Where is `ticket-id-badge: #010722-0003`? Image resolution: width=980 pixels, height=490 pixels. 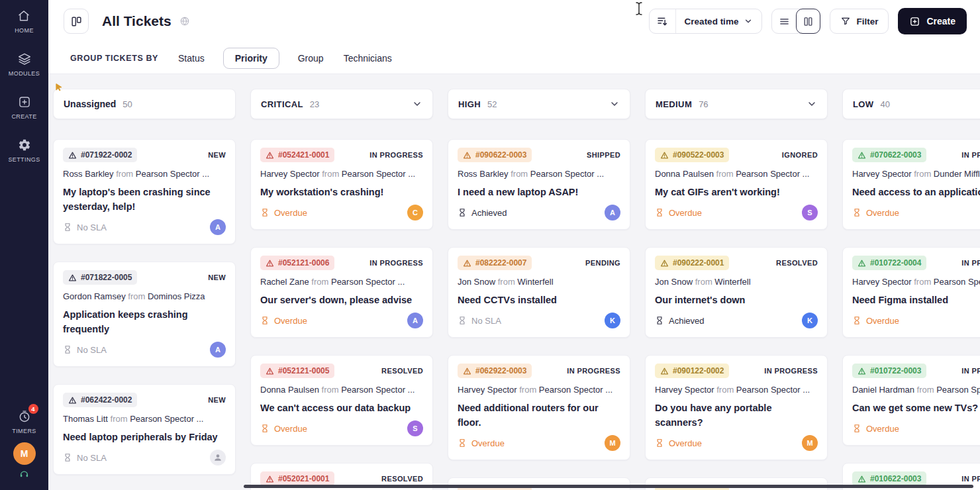 ticket-id-badge: #010722-0003 is located at coordinates (889, 371).